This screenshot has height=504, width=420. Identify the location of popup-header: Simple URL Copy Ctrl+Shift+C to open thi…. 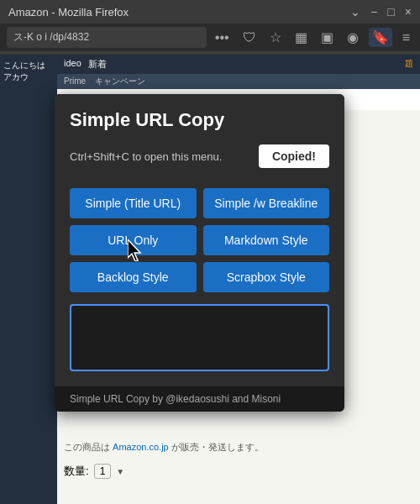
(200, 141).